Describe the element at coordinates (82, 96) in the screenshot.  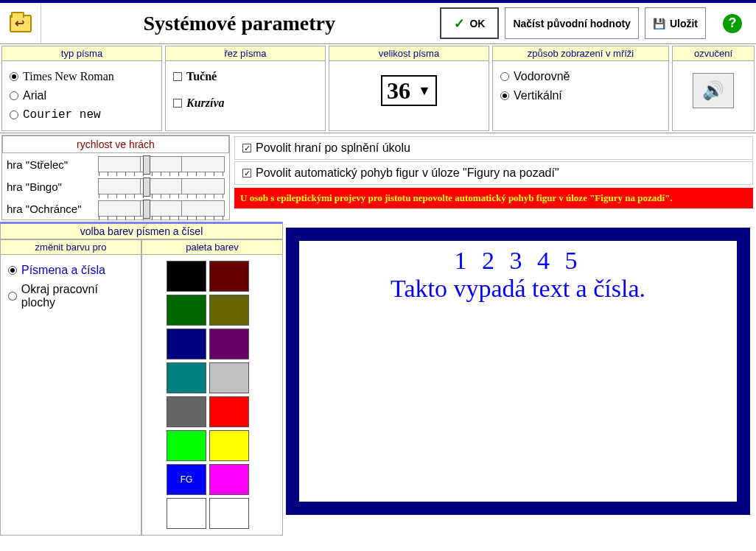
I see `font-option-arial: Arial` at that location.